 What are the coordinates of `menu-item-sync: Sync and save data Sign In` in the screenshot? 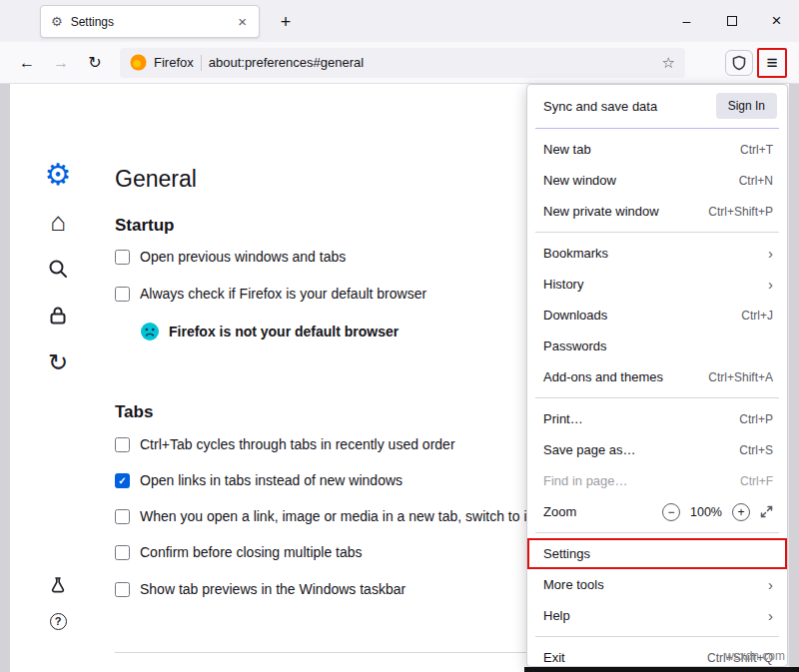 It's located at (657, 106).